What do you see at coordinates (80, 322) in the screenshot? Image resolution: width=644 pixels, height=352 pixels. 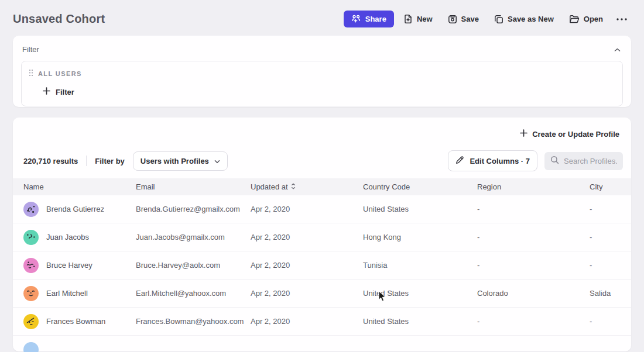 I see `profile-name-cell: Frances Bowman` at bounding box center [80, 322].